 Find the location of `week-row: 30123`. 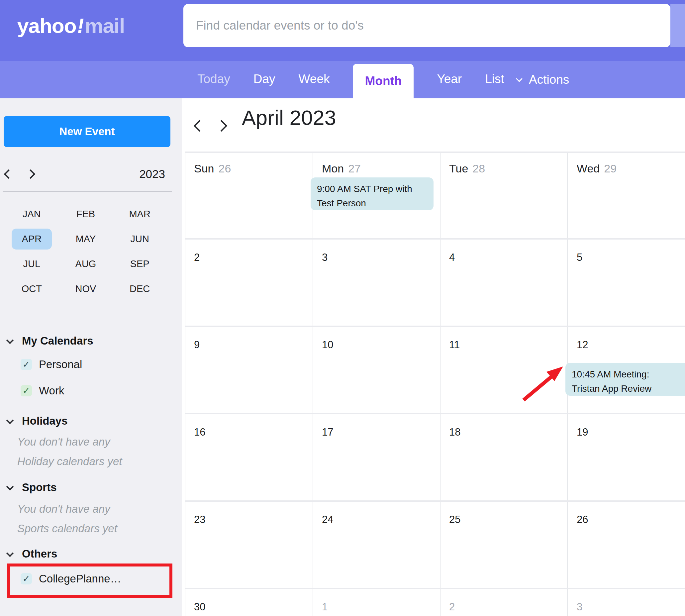

week-row: 30123 is located at coordinates (435, 602).